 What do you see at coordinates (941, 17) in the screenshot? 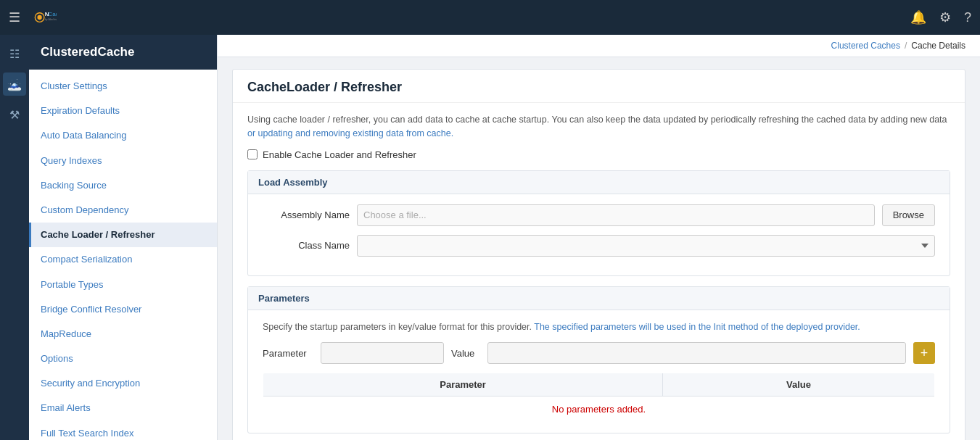
I see `top-nav-actions: 🔔 ⚙ ?` at bounding box center [941, 17].